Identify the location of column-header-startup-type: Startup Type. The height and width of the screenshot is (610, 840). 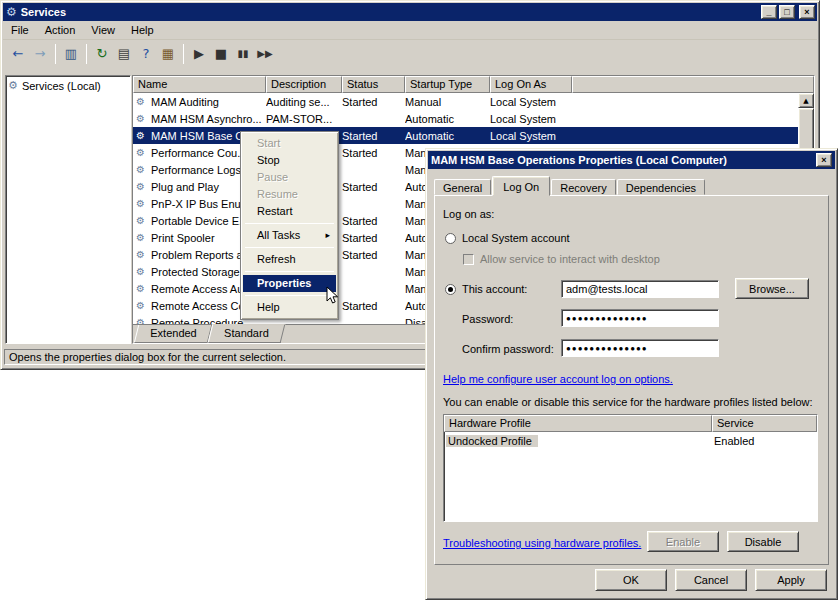
(448, 84).